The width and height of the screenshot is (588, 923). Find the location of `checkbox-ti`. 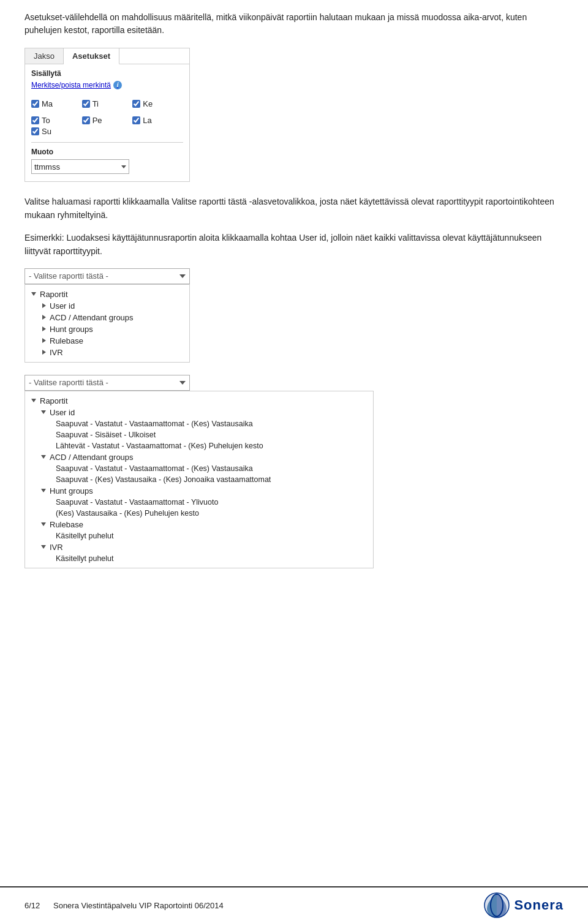

checkbox-ti is located at coordinates (86, 104).